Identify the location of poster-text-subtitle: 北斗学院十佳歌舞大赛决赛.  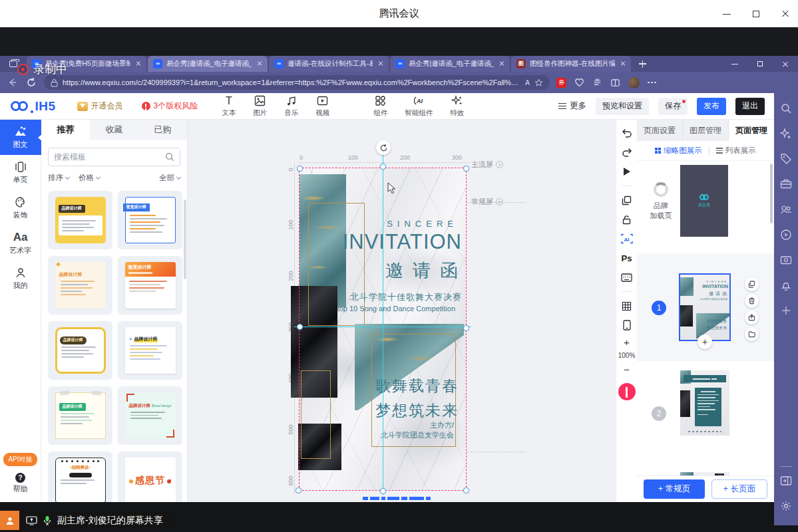
(406, 297).